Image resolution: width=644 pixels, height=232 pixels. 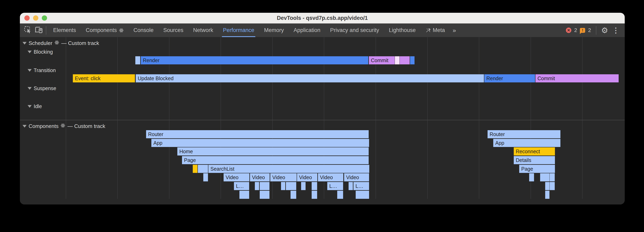 What do you see at coordinates (568, 30) in the screenshot?
I see `error-badge-icon: ✕` at bounding box center [568, 30].